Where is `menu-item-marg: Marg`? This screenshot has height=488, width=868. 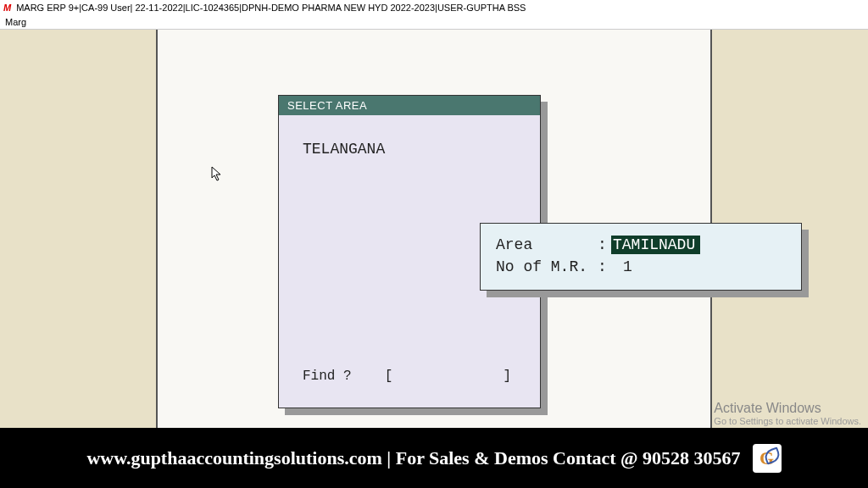
menu-item-marg: Marg is located at coordinates (15, 22).